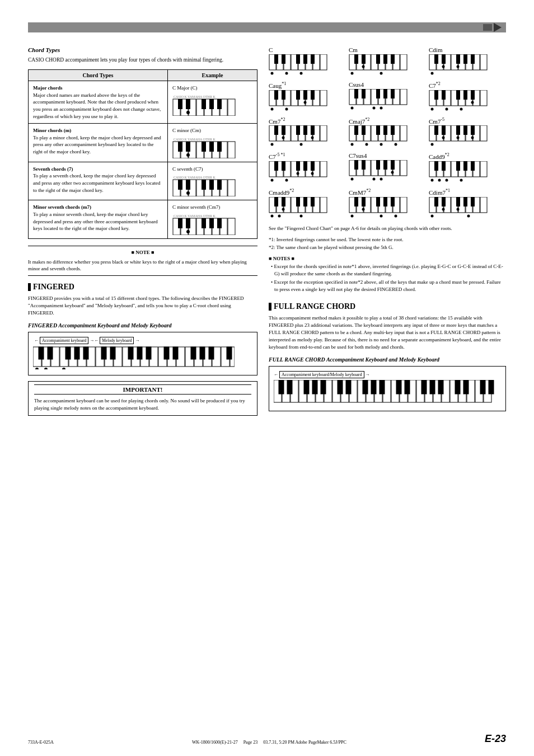 The image size is (534, 756). I want to click on full-range-keyboard-diagram: ← Accompaniment keyboard/Melody keyboard…, so click(387, 388).